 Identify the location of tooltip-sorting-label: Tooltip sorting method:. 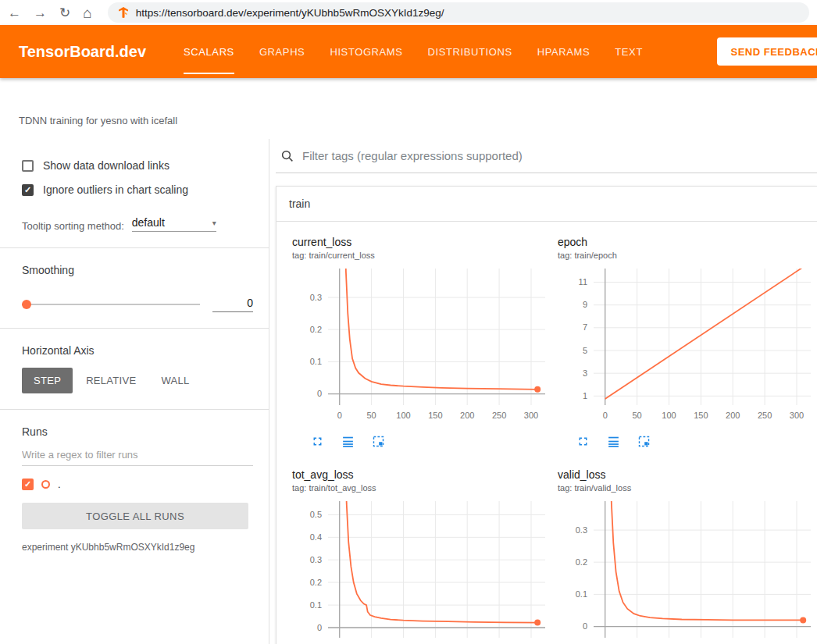
(73, 226).